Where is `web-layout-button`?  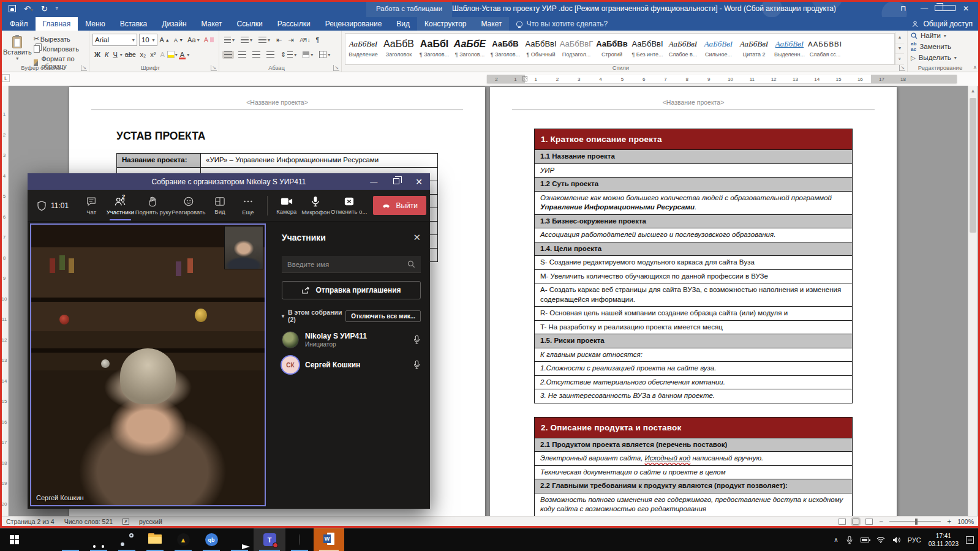
web-layout-button is located at coordinates (869, 522).